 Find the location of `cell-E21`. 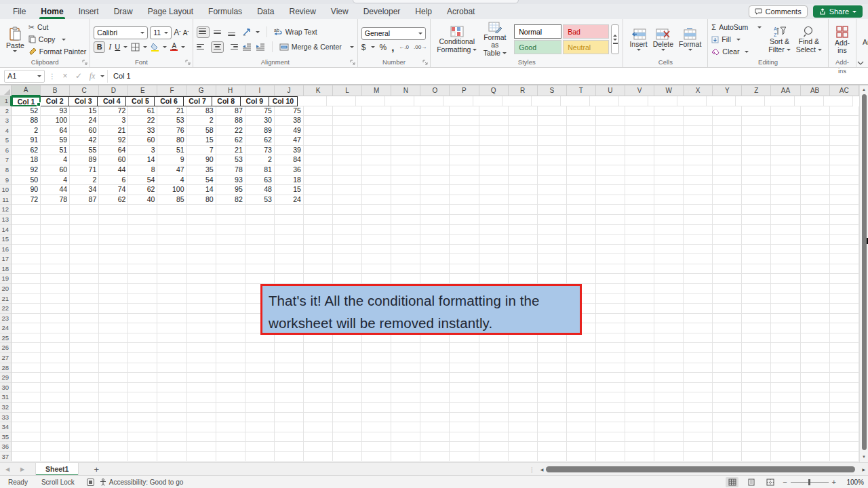

cell-E21 is located at coordinates (142, 300).